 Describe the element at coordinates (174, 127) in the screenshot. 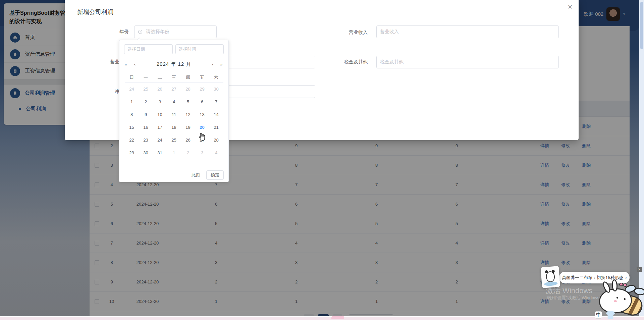

I see `calendar-day: 18` at that location.